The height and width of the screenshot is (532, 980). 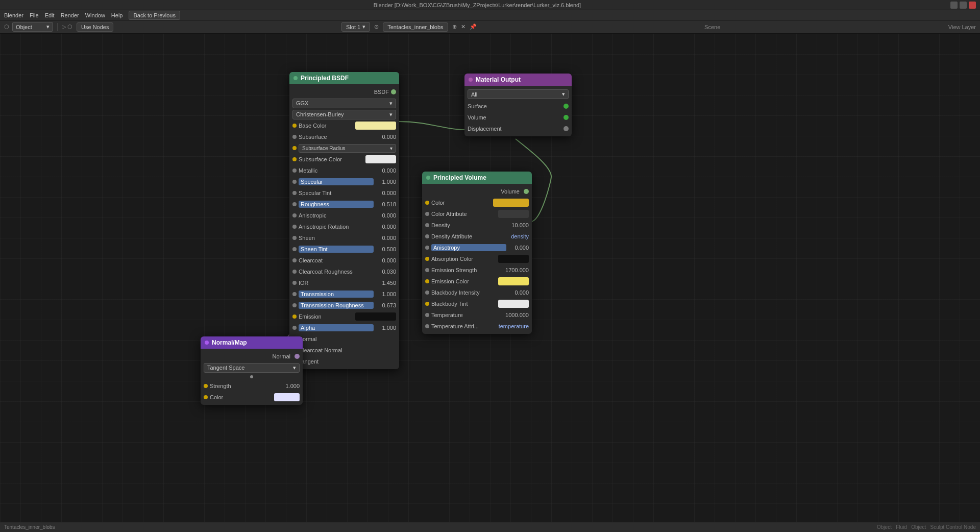 I want to click on specular-socket, so click(x=295, y=182).